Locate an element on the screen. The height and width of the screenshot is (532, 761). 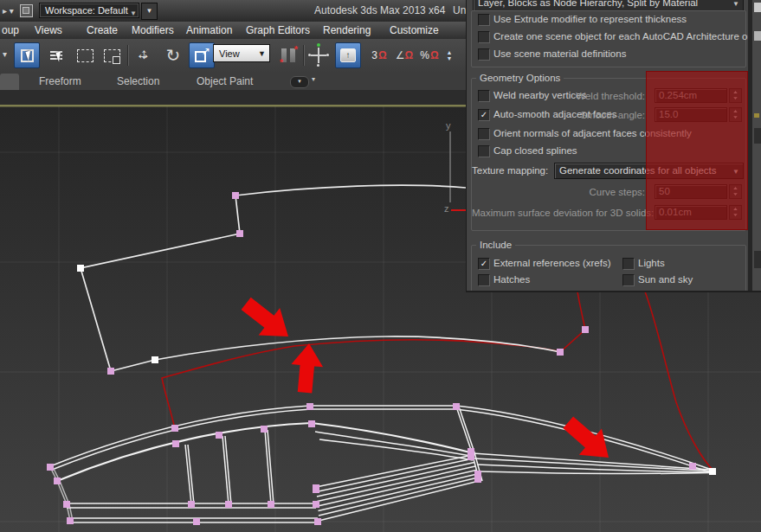
menu-views: Views is located at coordinates (48, 30).